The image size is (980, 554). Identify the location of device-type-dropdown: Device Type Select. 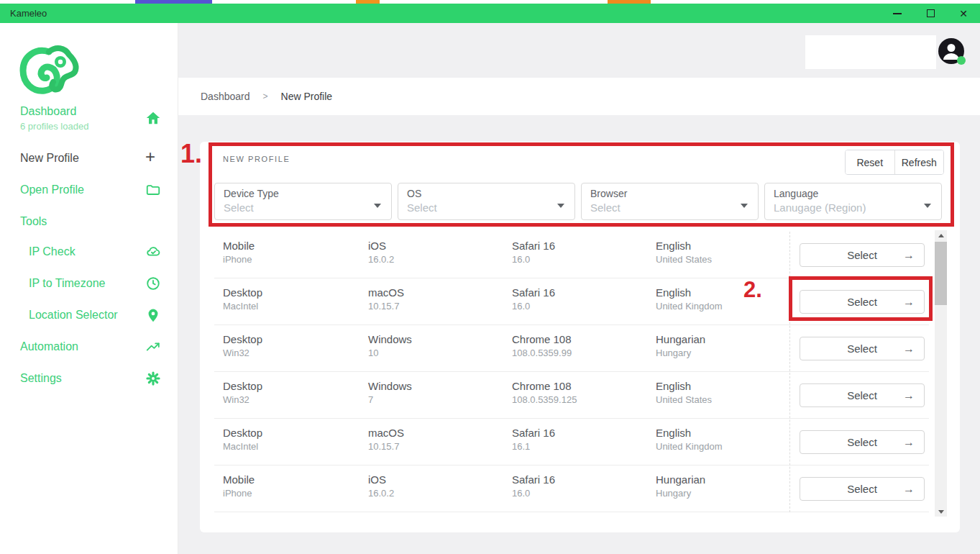
(303, 201).